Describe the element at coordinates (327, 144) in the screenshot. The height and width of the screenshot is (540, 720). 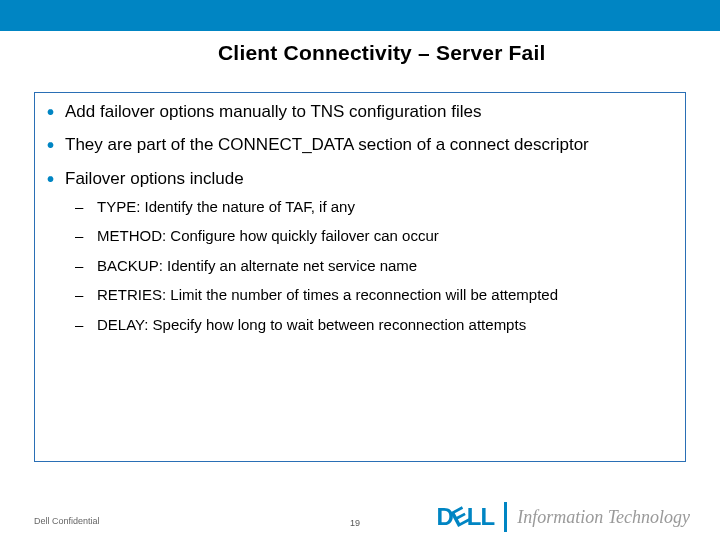
I see `bullet-text: They are part of the CONNECT_DATA sectio…` at that location.